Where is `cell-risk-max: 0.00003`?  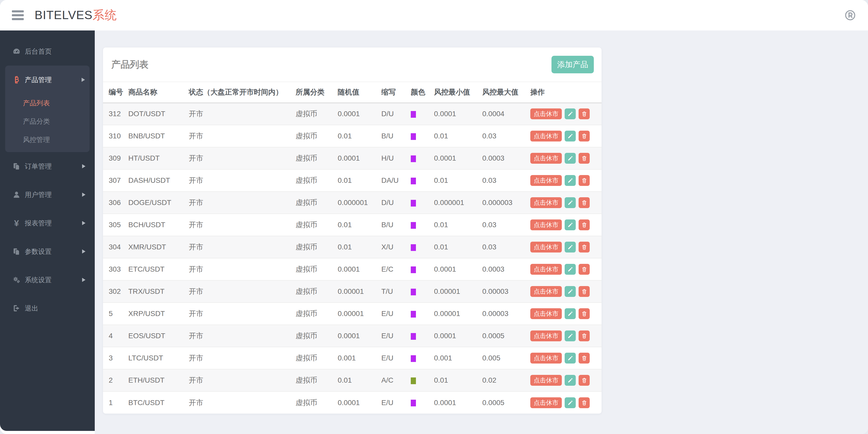 cell-risk-max: 0.00003 is located at coordinates (506, 314).